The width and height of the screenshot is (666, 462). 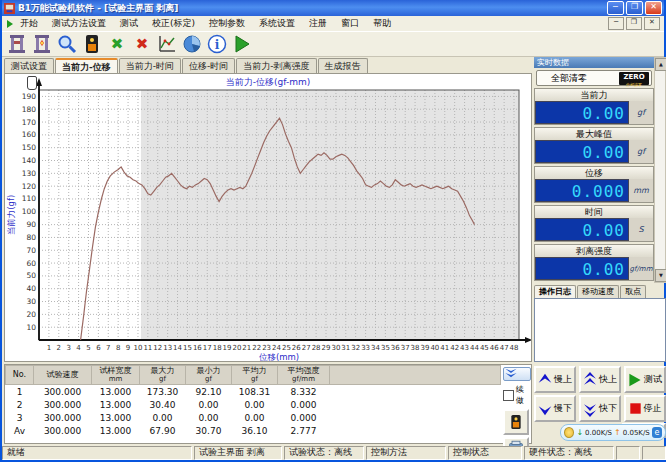 What do you see at coordinates (657, 432) in the screenshot?
I see `browser-icon: e` at bounding box center [657, 432].